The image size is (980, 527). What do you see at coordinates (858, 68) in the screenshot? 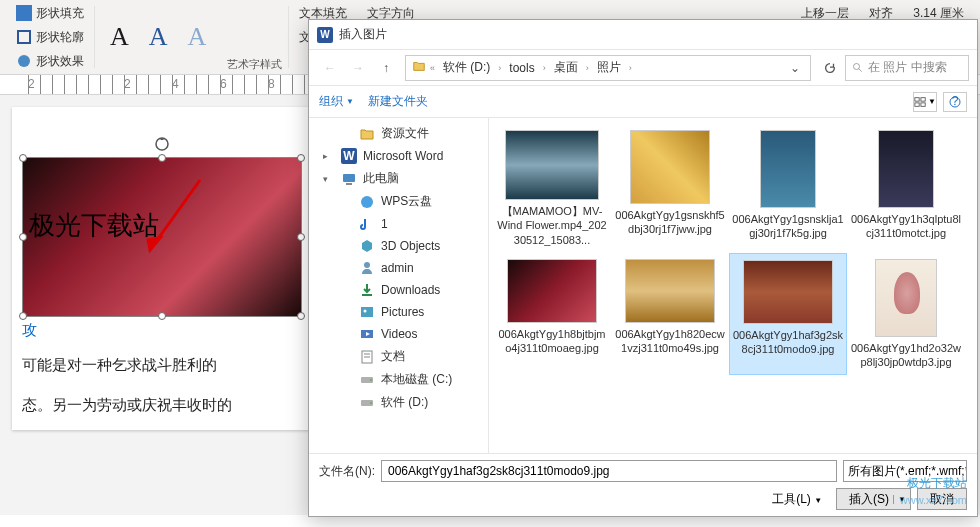
I see `search-icon` at bounding box center [858, 68].